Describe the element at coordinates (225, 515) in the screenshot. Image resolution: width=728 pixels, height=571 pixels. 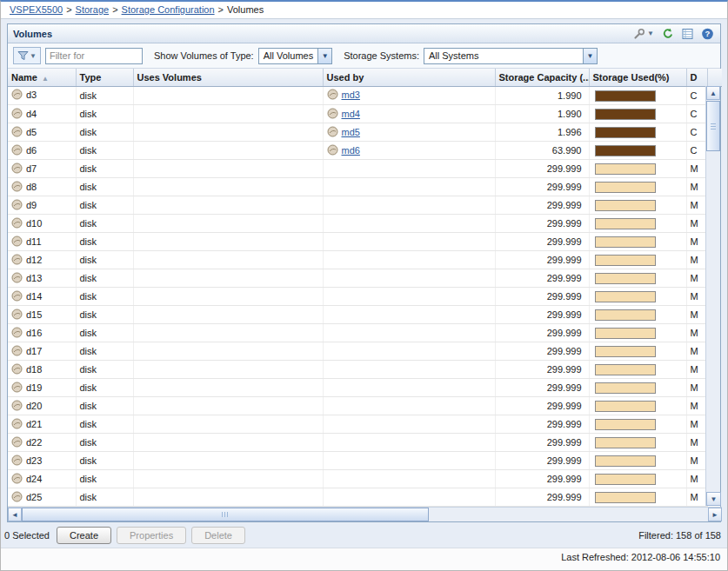
I see `horizontal-scrollbar-thumb` at that location.